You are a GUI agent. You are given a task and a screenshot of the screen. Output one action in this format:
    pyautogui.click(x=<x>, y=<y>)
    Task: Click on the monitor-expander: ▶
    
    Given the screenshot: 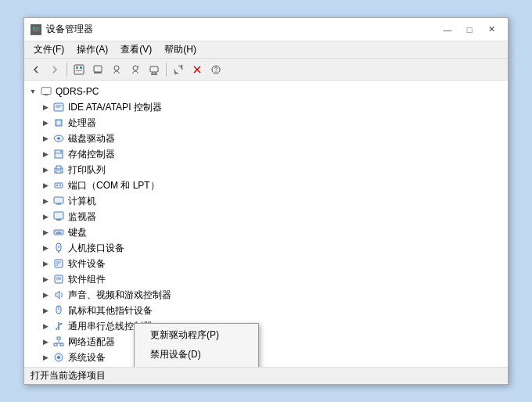 What is the action you would take?
    pyautogui.click(x=45, y=217)
    